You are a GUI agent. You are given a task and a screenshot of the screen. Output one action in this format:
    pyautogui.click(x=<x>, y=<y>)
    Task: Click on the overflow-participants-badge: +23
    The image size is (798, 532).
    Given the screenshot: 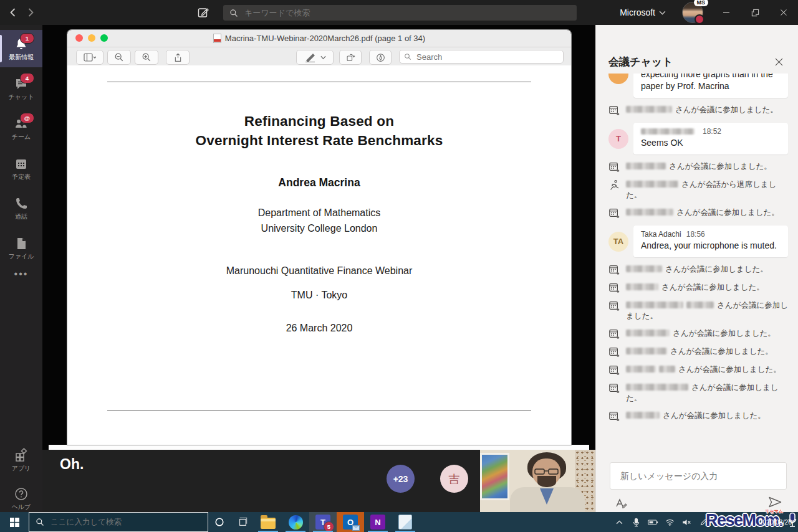 What is the action you would take?
    pyautogui.click(x=400, y=478)
    